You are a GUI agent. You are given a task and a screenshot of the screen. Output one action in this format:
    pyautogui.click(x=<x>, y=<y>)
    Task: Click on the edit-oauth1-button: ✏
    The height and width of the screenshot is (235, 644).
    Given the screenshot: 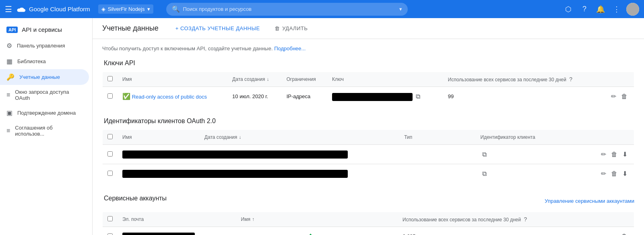 What is the action you would take?
    pyautogui.click(x=604, y=155)
    